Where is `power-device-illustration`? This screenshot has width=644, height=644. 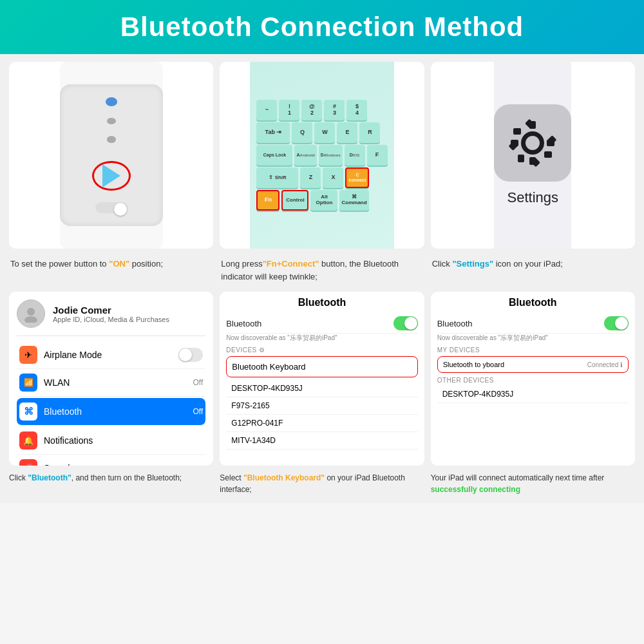
power-device-illustration is located at coordinates (111, 155).